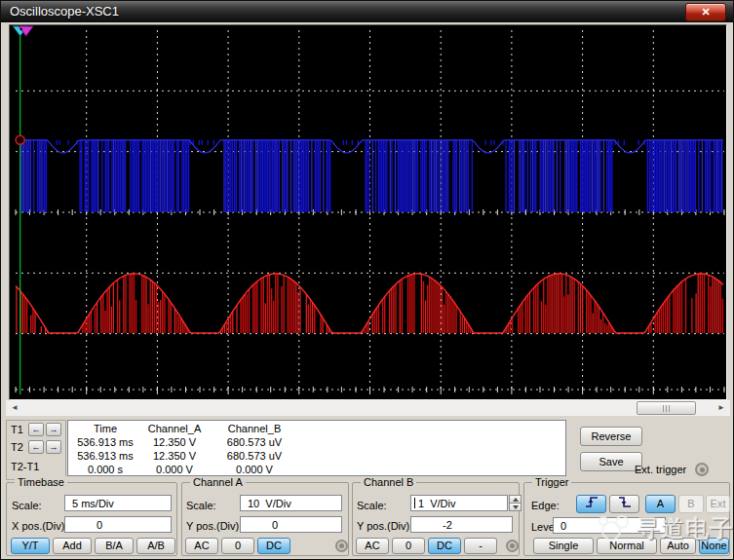 Image resolution: width=734 pixels, height=560 pixels. I want to click on column-channel-a: Channel_A, so click(174, 429).